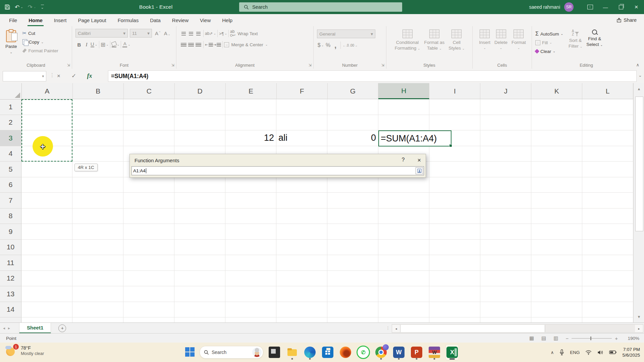  I want to click on decrease-decimal-button: .00→, so click(354, 45).